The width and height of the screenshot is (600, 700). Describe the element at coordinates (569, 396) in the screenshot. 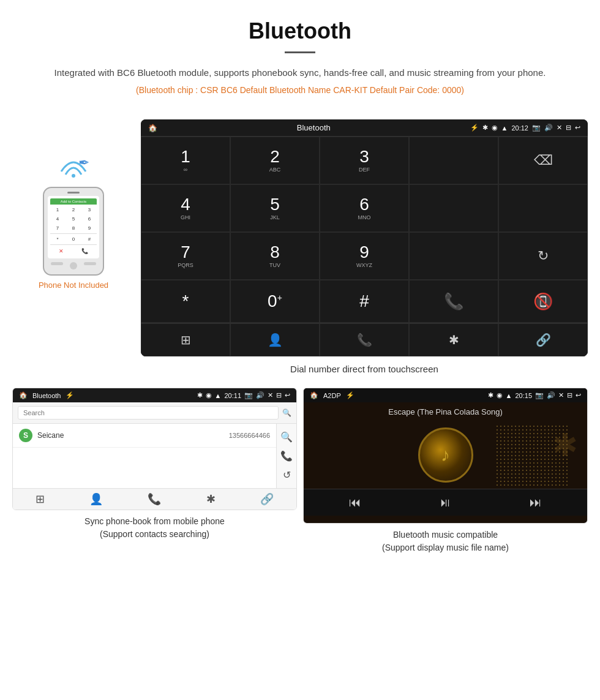

I see `music-min-icon: ⊟` at that location.